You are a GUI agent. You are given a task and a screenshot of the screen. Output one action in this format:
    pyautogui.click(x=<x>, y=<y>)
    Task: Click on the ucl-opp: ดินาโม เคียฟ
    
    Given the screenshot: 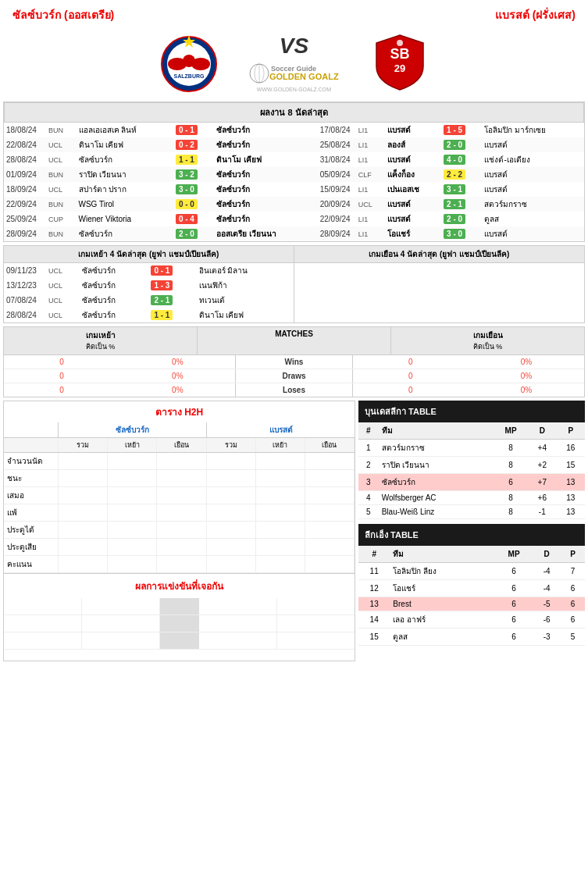 What is the action you would take?
    pyautogui.click(x=245, y=315)
    